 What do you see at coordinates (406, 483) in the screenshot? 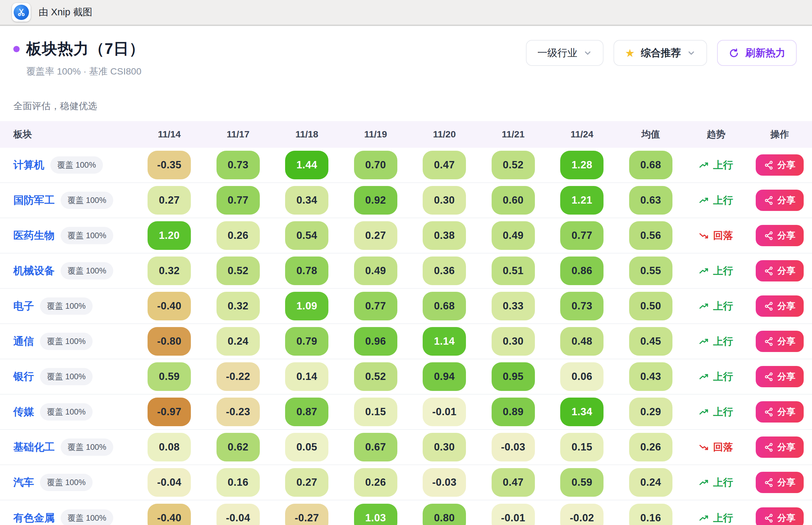
I see `table-row: 汽车覆盖 100%-0.040.160.270.26-0.030.470.590…` at bounding box center [406, 483].